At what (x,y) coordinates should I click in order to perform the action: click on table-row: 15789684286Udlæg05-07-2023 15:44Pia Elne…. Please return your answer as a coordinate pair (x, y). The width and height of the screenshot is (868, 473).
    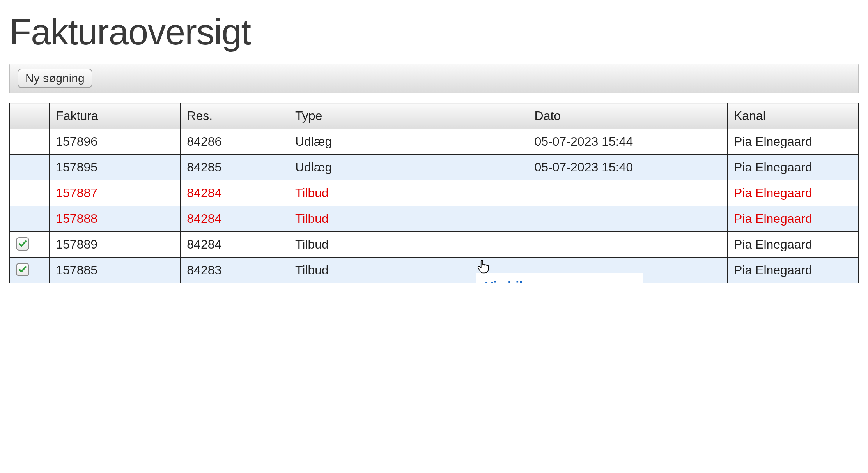
    Looking at the image, I should click on (434, 142).